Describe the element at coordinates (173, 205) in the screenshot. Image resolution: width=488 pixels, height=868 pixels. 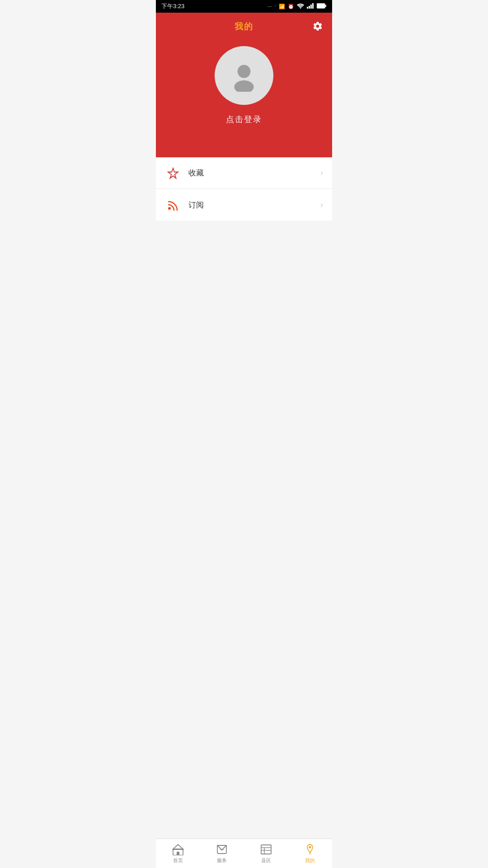
I see `rss-icon` at that location.